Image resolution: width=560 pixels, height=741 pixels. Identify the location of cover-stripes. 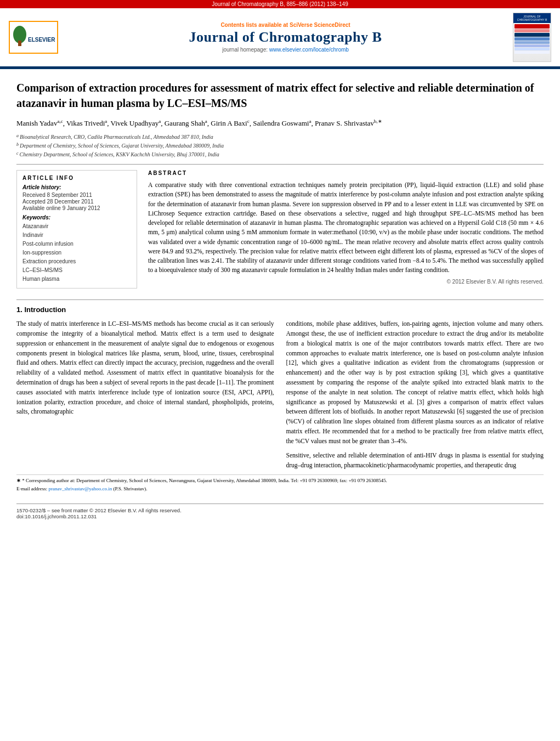
(532, 42).